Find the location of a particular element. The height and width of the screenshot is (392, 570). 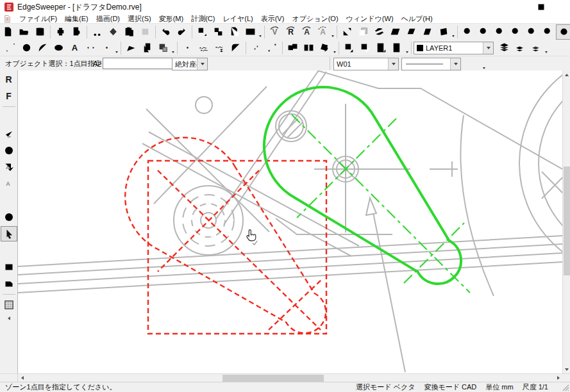

filter-hatch-button is located at coordinates (9, 200).